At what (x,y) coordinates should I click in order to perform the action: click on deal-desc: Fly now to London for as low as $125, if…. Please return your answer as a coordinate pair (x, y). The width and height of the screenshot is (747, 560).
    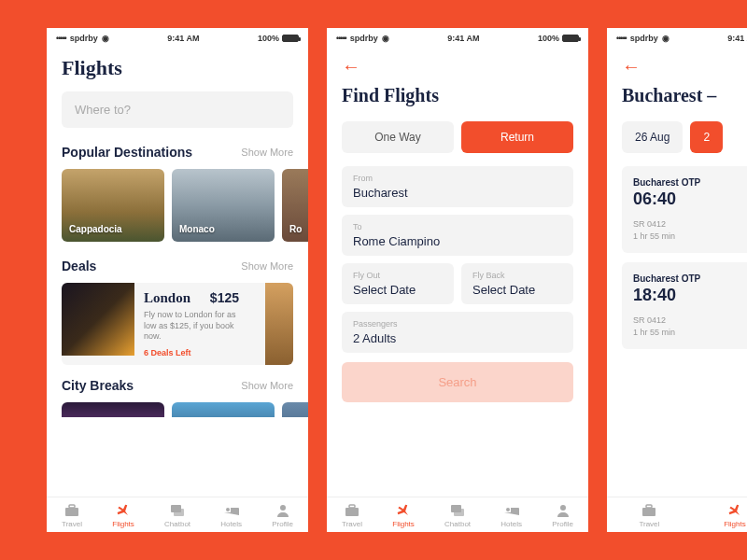
    Looking at the image, I should click on (191, 327).